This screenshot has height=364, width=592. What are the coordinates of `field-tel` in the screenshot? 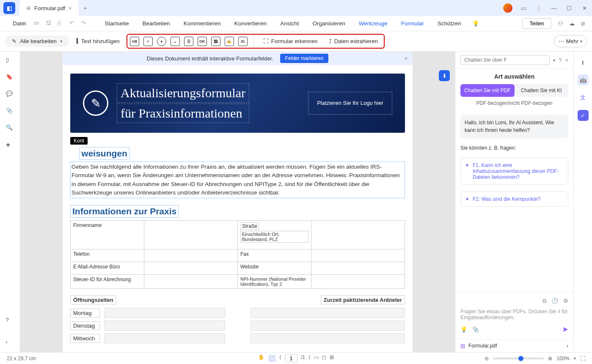 It's located at (190, 256).